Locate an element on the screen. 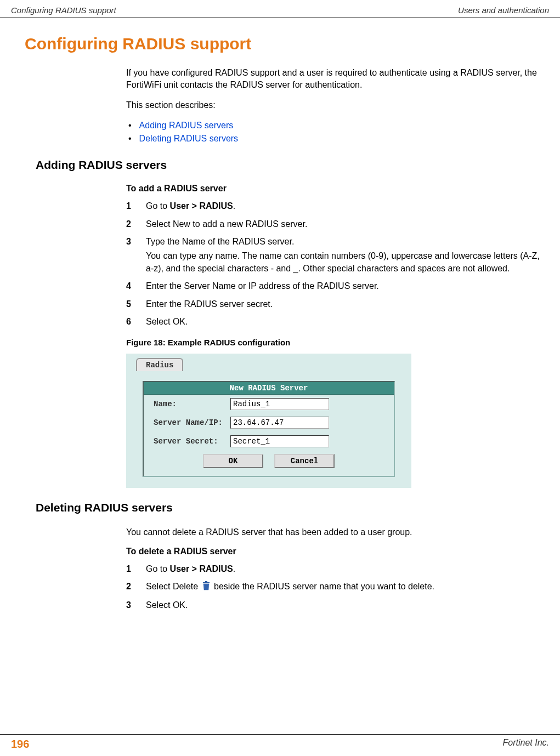  form-row-secret: Server Secret: is located at coordinates (269, 441).